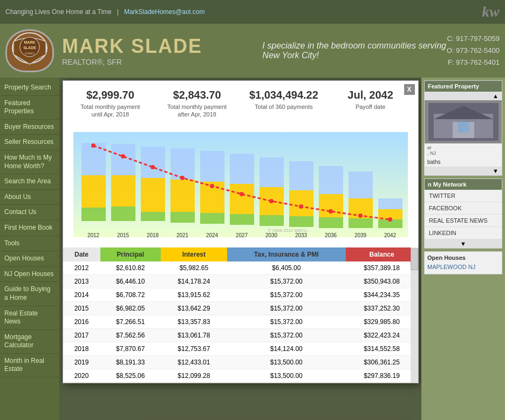 The height and width of the screenshot is (420, 505). What do you see at coordinates (194, 254) in the screenshot?
I see `col-header-interest: Interest` at bounding box center [194, 254].